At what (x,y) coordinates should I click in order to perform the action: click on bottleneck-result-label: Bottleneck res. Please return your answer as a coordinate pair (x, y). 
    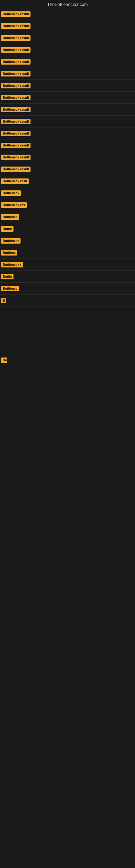
    Looking at the image, I should click on (14, 205).